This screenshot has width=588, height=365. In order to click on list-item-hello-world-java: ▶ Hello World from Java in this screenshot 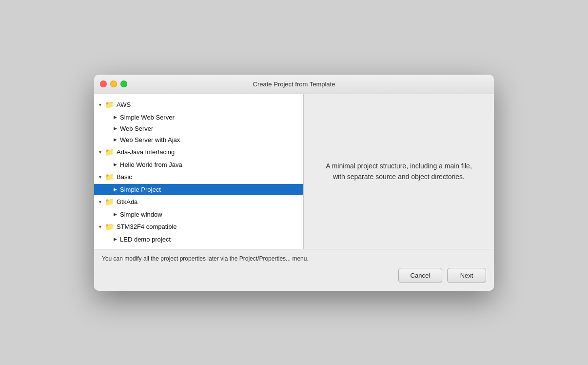, I will do `click(199, 165)`.